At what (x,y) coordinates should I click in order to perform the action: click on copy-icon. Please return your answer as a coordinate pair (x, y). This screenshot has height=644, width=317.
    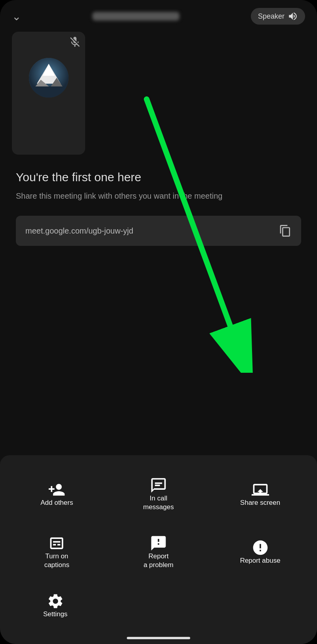
    Looking at the image, I should click on (285, 231).